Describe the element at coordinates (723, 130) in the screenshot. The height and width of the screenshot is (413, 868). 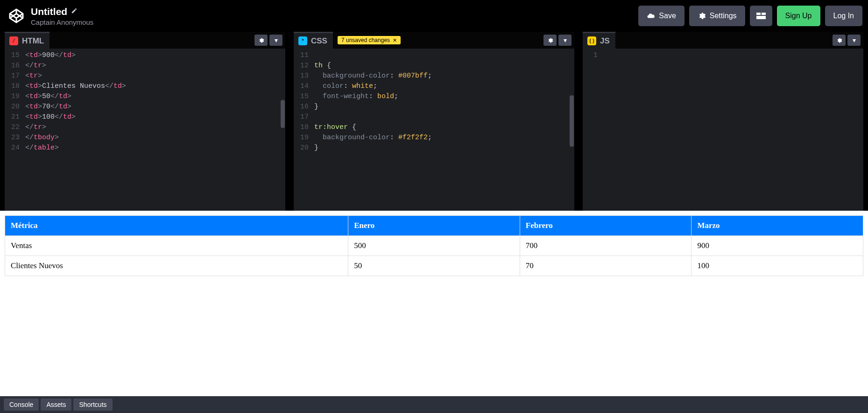
I see `js-code-area: 1` at that location.